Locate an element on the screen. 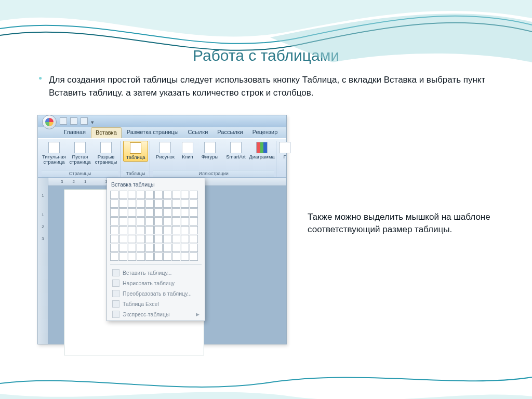 Image resolution: width=532 pixels, height=399 pixels. convert-table-icon is located at coordinates (116, 294).